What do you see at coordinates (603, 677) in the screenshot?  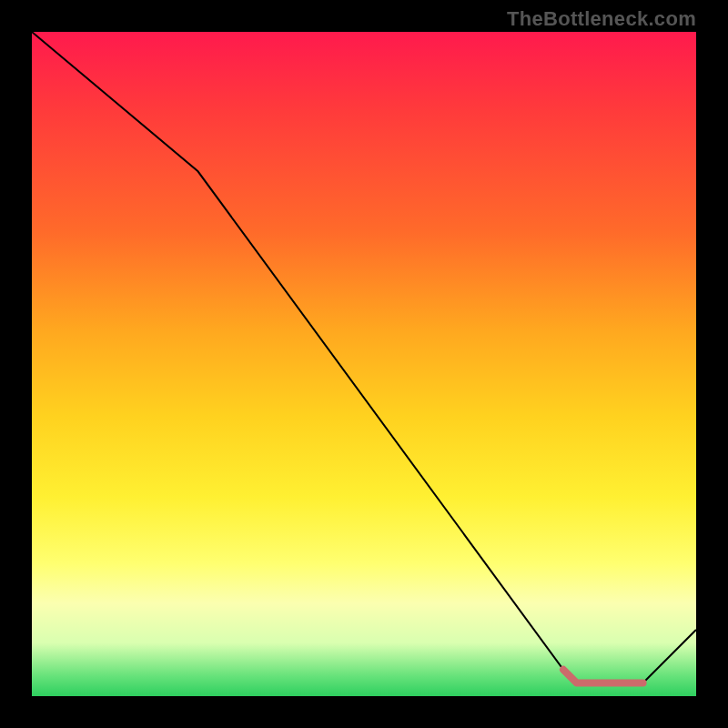 I see `highlight-segment` at bounding box center [603, 677].